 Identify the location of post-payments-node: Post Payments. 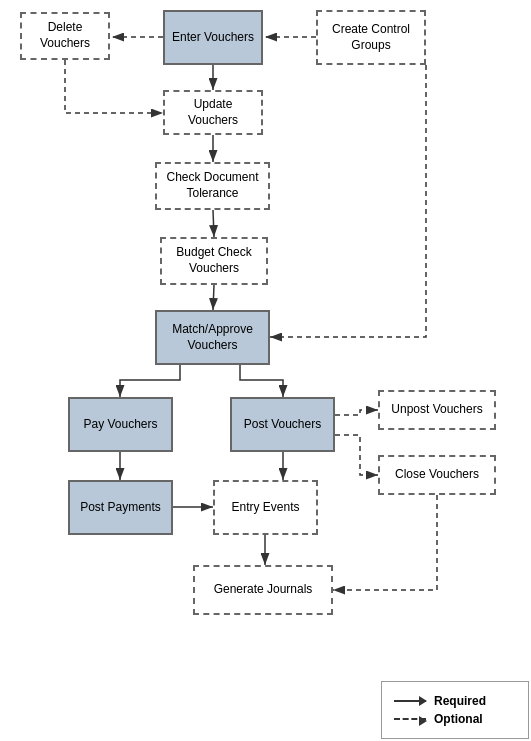
(120, 508).